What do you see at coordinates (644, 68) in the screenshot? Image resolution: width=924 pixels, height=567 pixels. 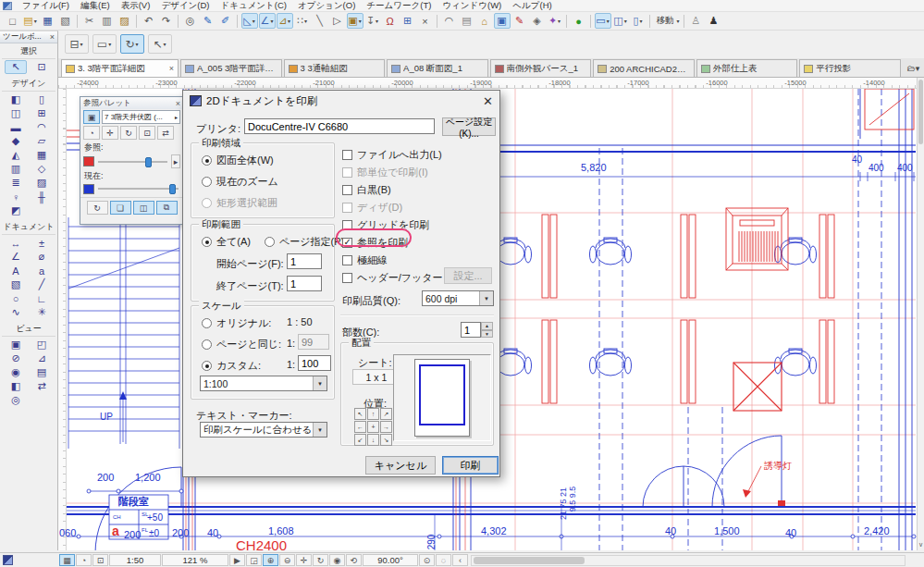 I see `tab-release-notes: 200 ARCHICAD20 rela...` at bounding box center [644, 68].